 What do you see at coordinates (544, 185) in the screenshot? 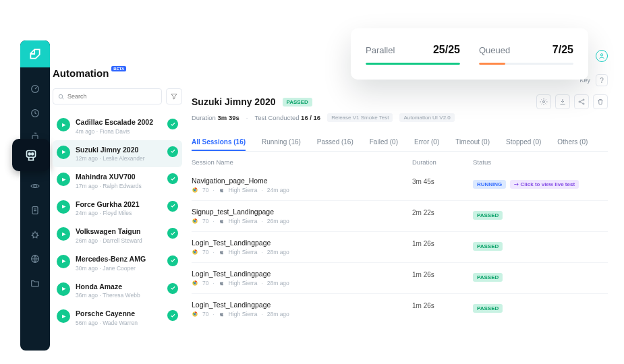
I see `view-live-button: ⇢ Click to view live test` at bounding box center [544, 185].